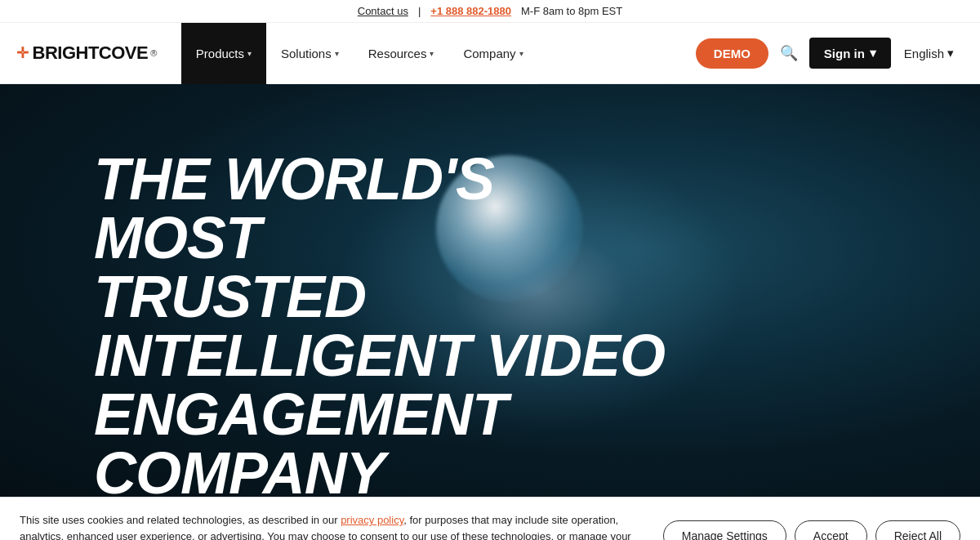 This screenshot has height=540, width=980. What do you see at coordinates (402, 54) in the screenshot?
I see `nav-resources: Resources ▾` at bounding box center [402, 54].